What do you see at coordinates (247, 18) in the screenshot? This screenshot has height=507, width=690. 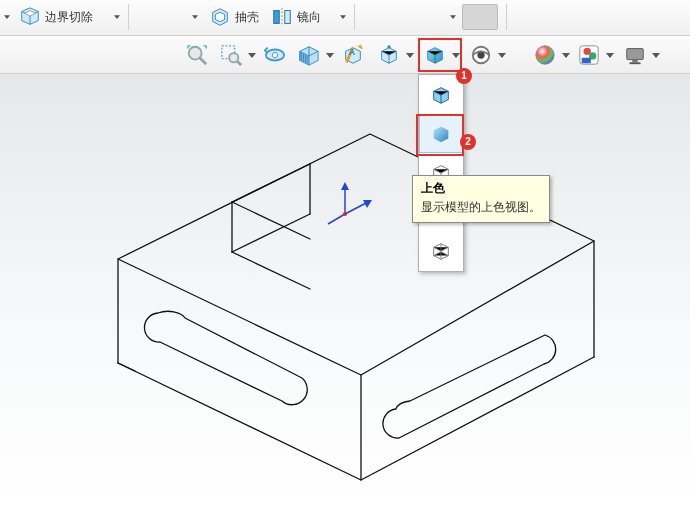 I see `shell-label: 抽壳` at bounding box center [247, 18].